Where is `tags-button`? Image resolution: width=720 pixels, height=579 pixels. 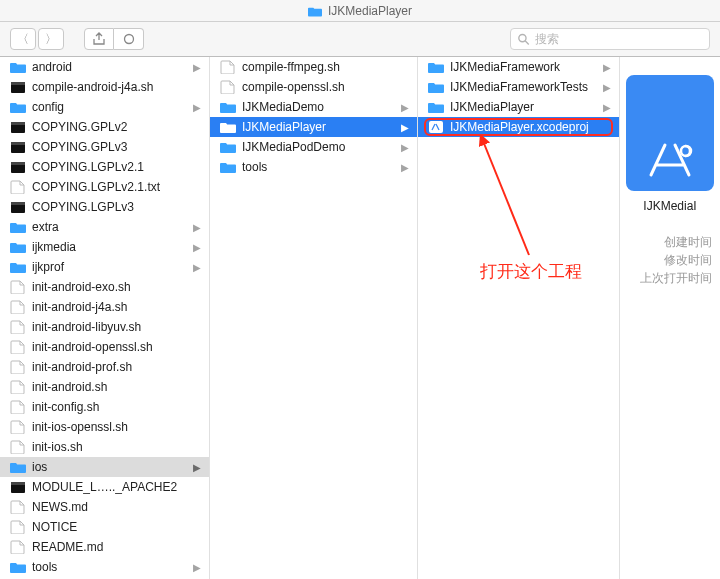
tags-button is located at coordinates (129, 39).